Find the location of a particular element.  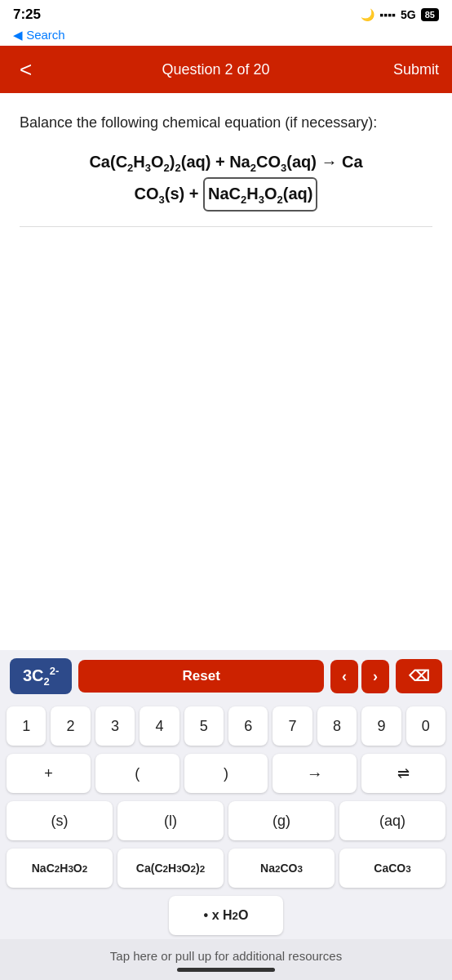

reset-button: Reset is located at coordinates (201, 676).